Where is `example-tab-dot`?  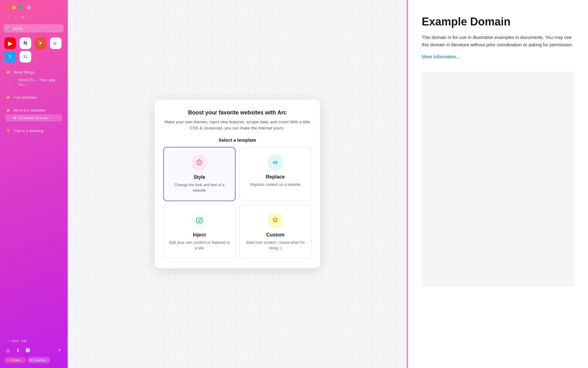
example-tab-dot is located at coordinates (31, 360).